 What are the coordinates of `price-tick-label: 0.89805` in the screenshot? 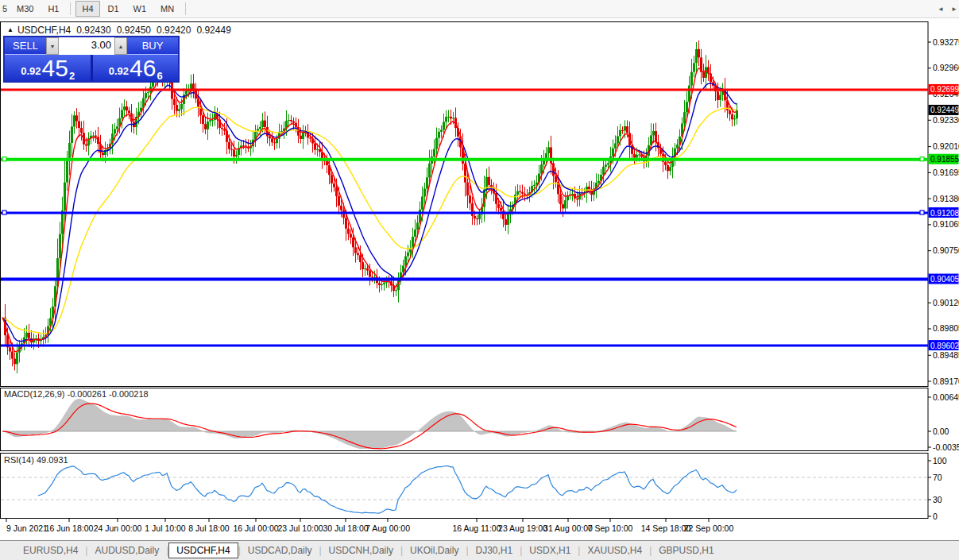 It's located at (945, 328).